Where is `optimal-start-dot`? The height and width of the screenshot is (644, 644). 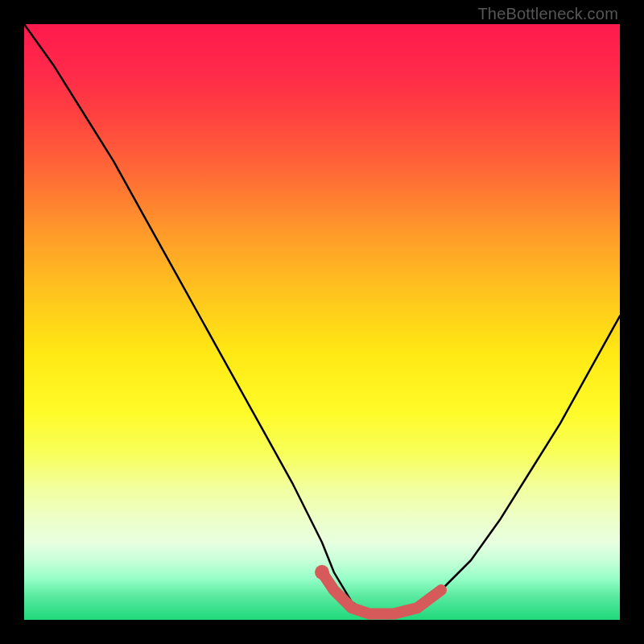 optimal-start-dot is located at coordinates (322, 572).